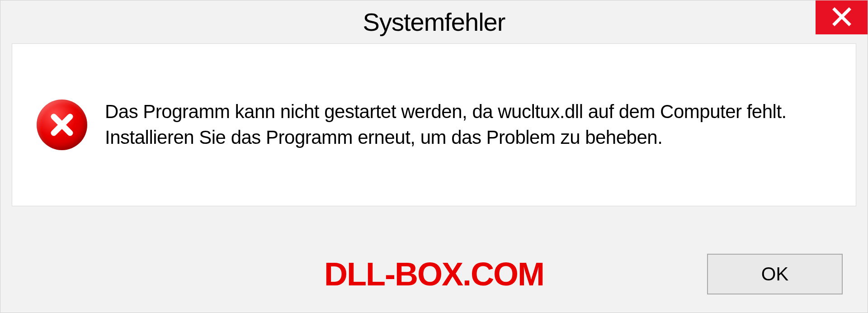 The image size is (868, 313). I want to click on titlebar: Systemfehler, so click(434, 22).